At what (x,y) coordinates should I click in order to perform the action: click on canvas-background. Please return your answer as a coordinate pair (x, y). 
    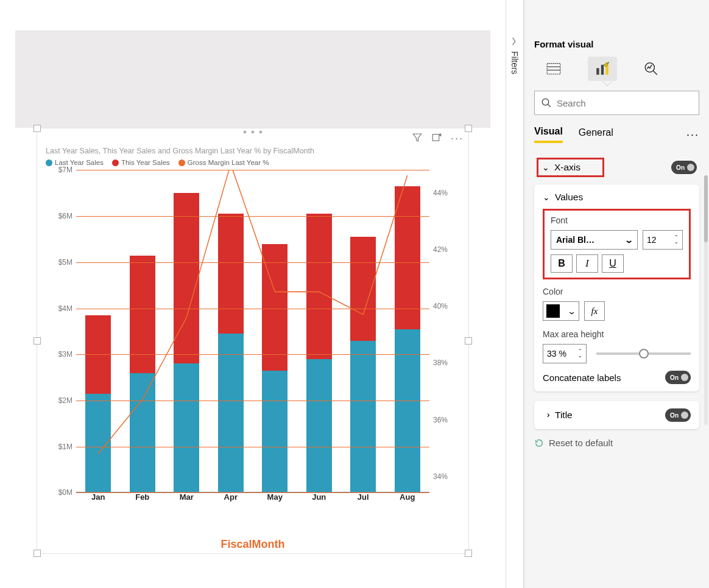
    Looking at the image, I should click on (253, 79).